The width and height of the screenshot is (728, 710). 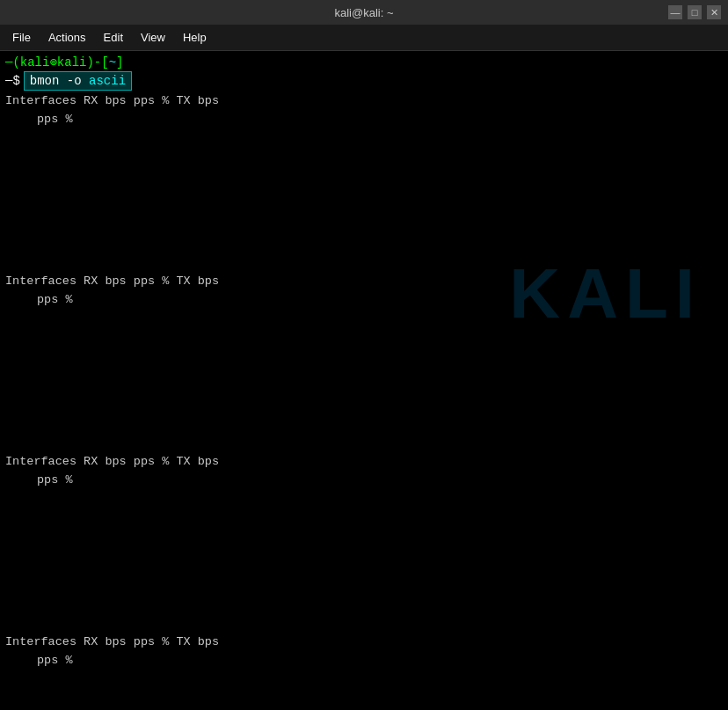 I want to click on menu-view: View, so click(x=153, y=37).